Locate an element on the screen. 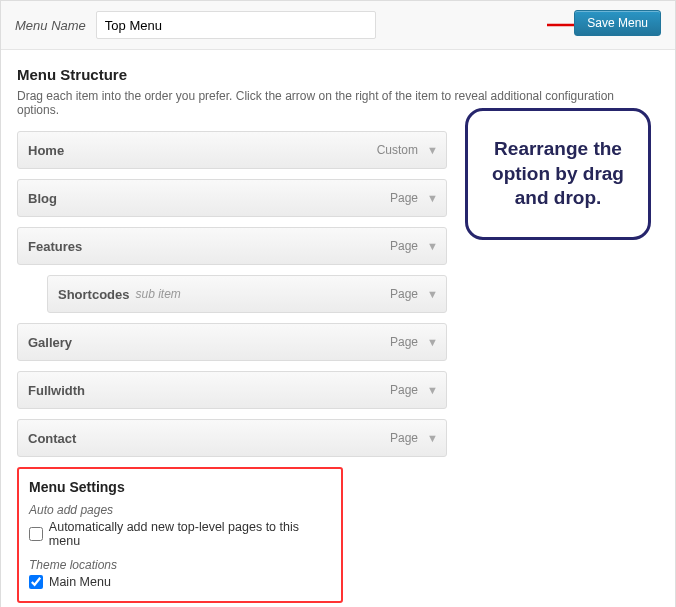 The height and width of the screenshot is (607, 676). menu-item: Shortcodessub itemPage▼ is located at coordinates (247, 294).